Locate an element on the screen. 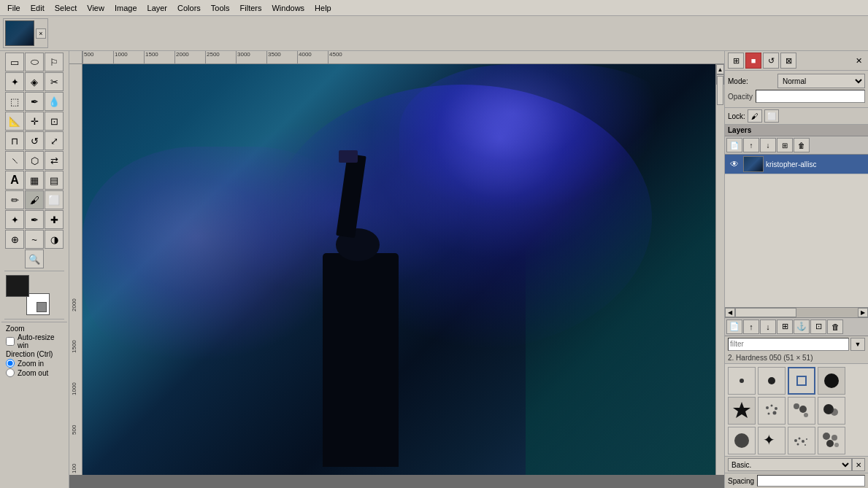 The height and width of the screenshot is (488, 868). ellipse-select-tool: ⬭ is located at coordinates (34, 62).